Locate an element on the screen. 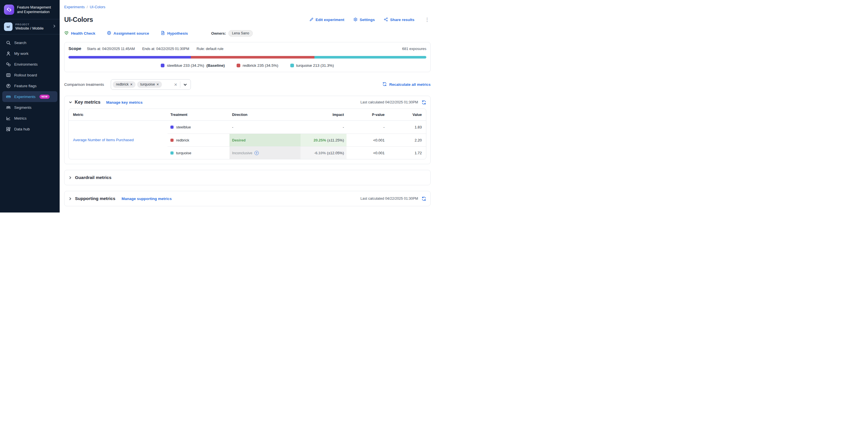 Image resolution: width=868 pixels, height=425 pixels. comparison-label: Comparison treatments is located at coordinates (84, 84).